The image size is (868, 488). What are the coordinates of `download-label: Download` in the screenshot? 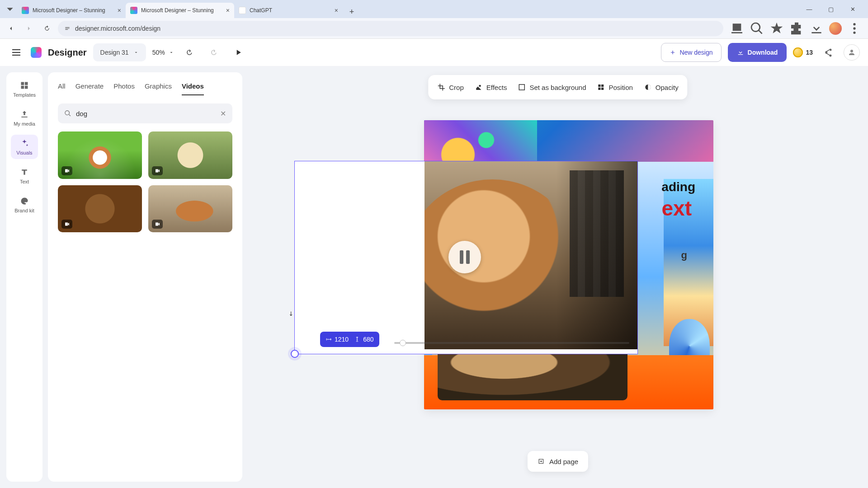 It's located at (763, 52).